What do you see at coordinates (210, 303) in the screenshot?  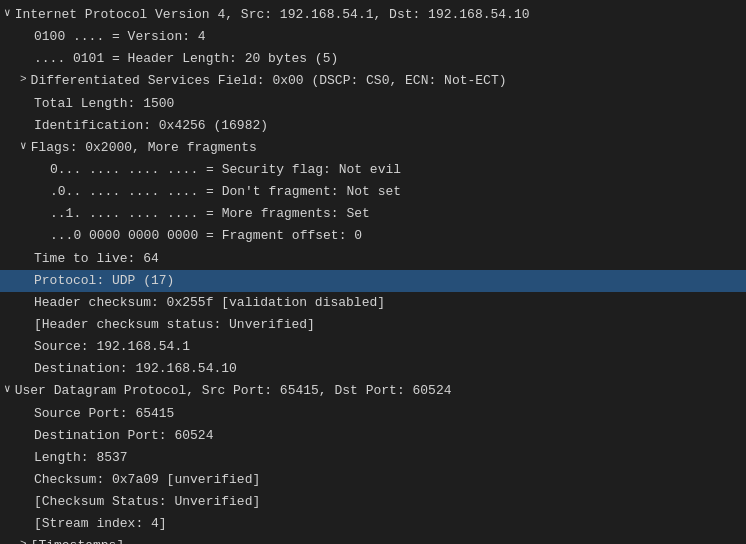 I see `item-text-header-checksum: Header checksum: 0x255f [validation disa…` at bounding box center [210, 303].